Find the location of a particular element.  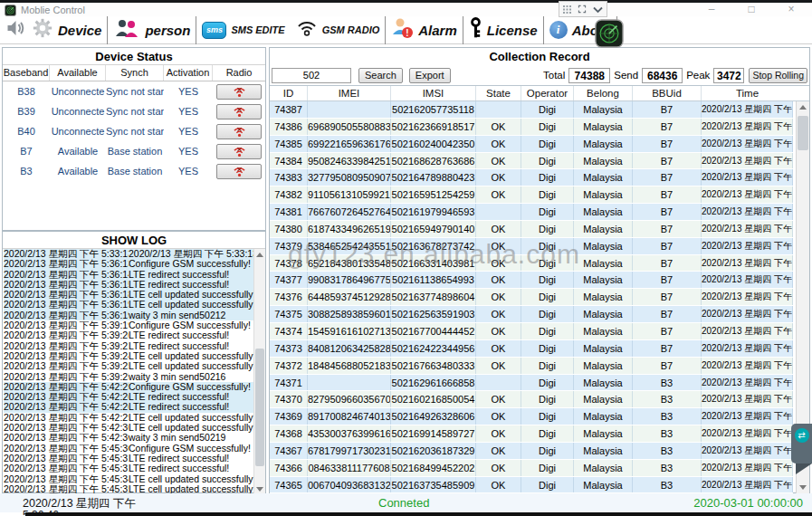

cell-imsi: 502166331403981 is located at coordinates (434, 263).